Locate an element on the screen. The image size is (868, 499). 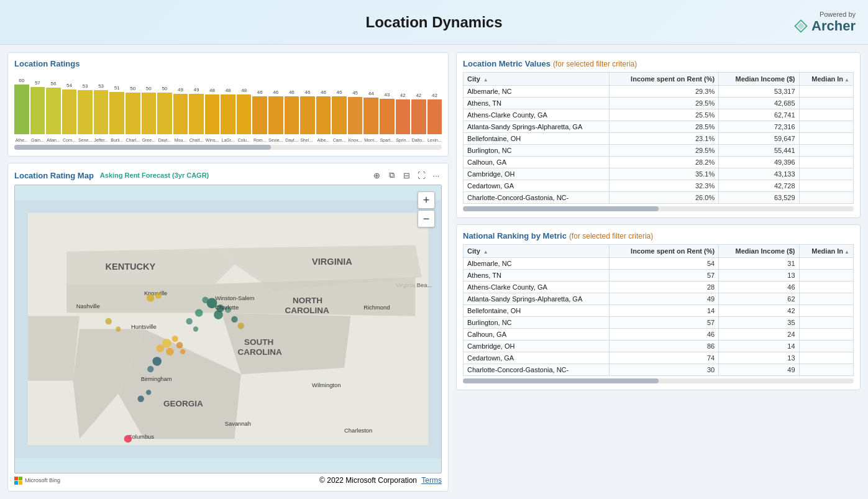
national-ranking-table: City ▲ Income spent on Rent (%) Median I… is located at coordinates (659, 310).